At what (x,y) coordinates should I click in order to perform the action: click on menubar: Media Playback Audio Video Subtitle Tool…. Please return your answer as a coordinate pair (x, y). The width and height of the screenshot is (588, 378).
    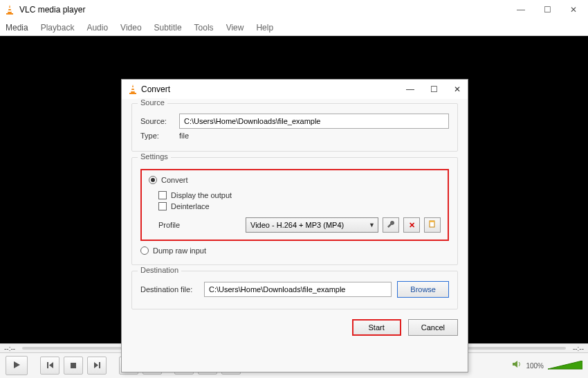
    Looking at the image, I should click on (294, 28).